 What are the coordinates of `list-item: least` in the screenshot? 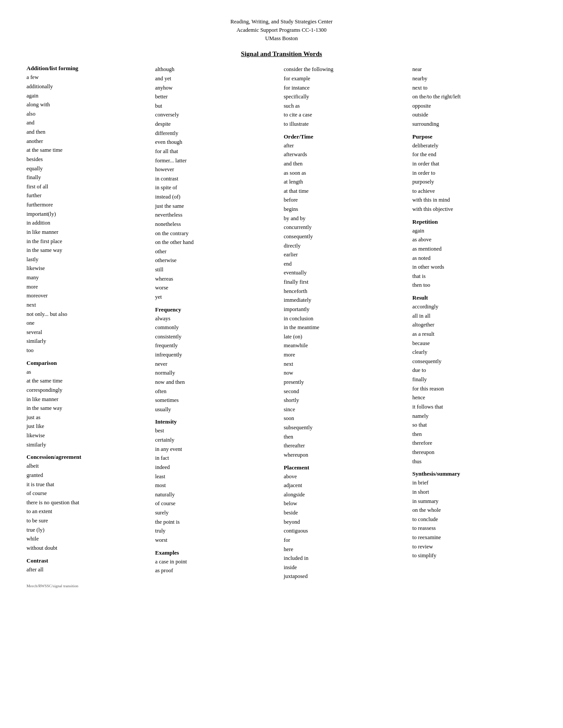 It's located at (217, 477).